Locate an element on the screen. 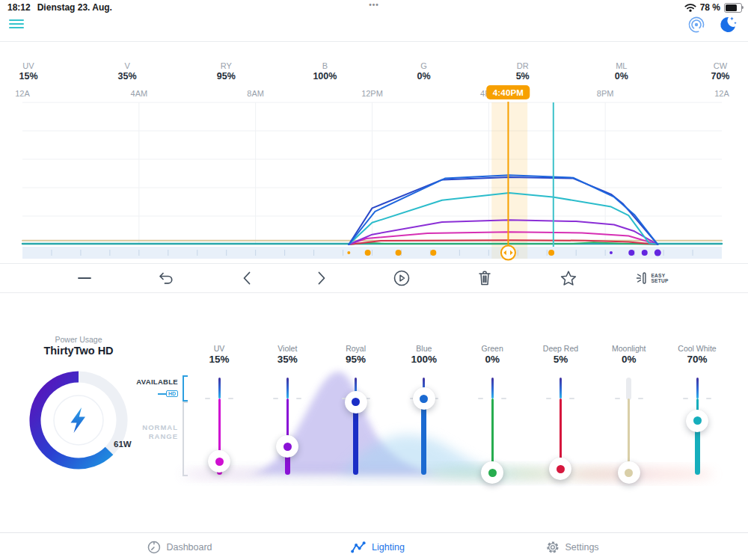  easy-setup-button: EASY SETUP is located at coordinates (652, 278).